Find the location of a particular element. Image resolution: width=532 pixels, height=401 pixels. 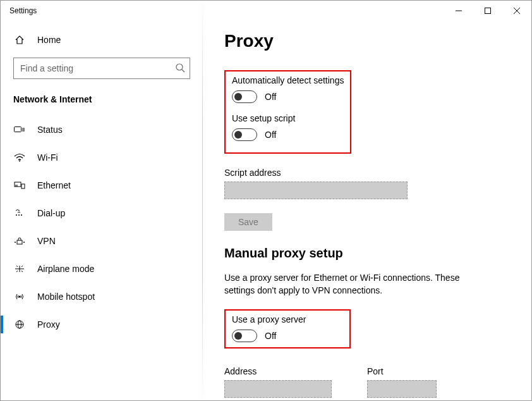

auto-detect-toggle is located at coordinates (245, 97).